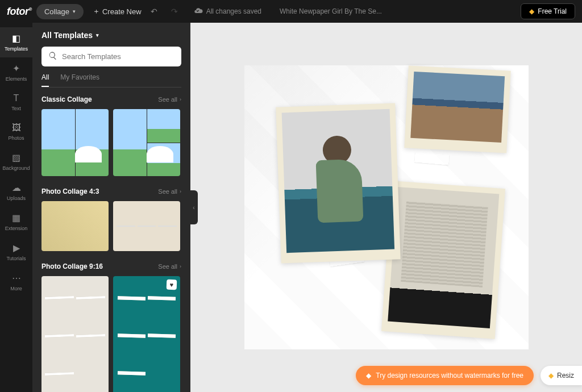 This screenshot has width=582, height=392. Describe the element at coordinates (16, 248) in the screenshot. I see `tutorials-icon: ▶` at that location.